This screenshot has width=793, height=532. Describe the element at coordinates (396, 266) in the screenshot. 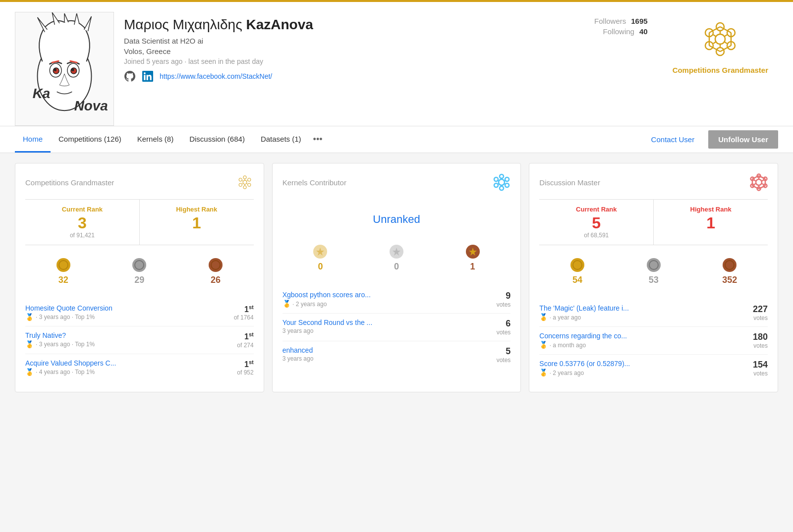

I see `kernels-silver-count: 0` at that location.